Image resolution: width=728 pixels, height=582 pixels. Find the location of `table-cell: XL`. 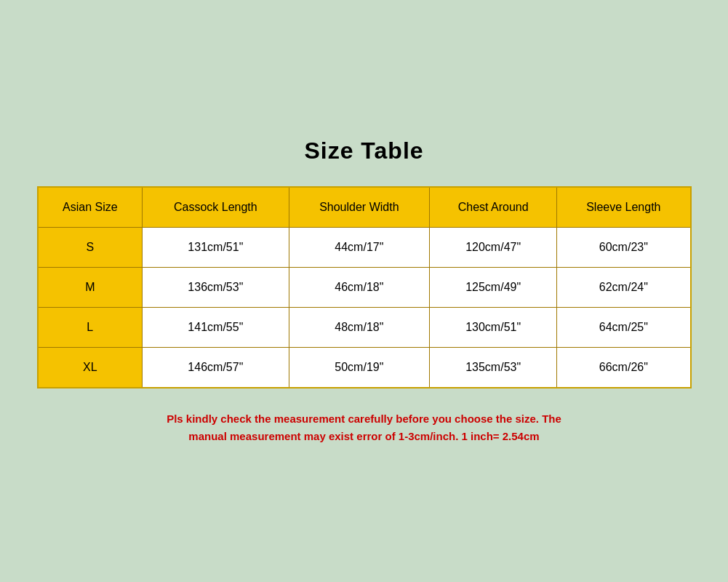

table-cell: XL is located at coordinates (90, 367).